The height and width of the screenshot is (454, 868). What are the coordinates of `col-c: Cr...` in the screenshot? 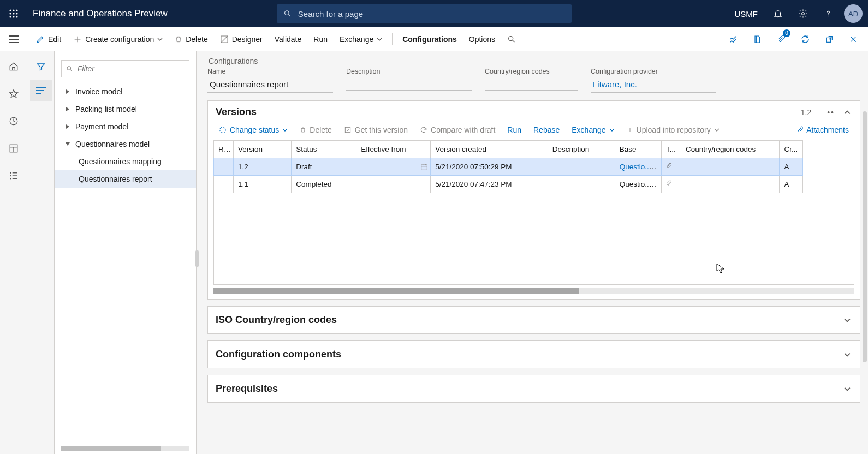 It's located at (792, 150).